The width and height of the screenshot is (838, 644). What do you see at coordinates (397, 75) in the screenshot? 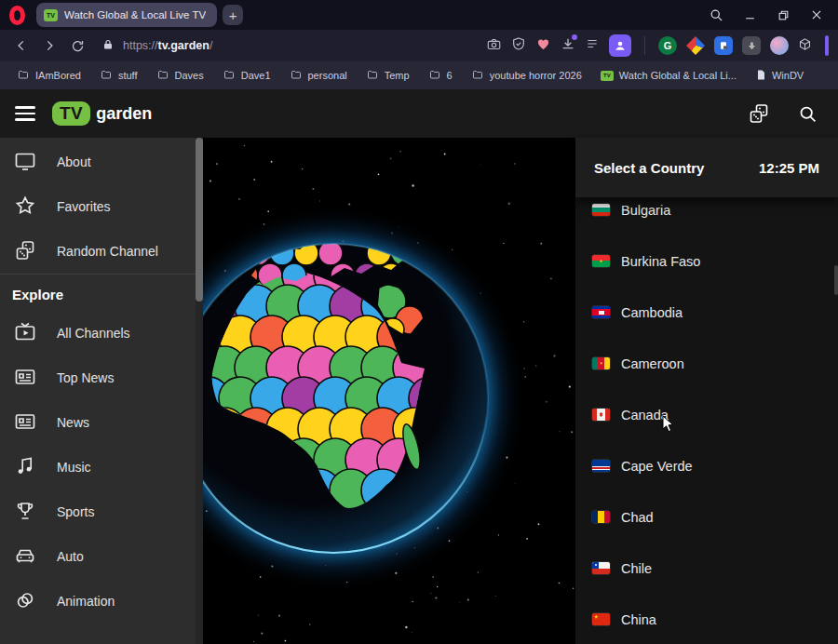
I see `bookmark-label: Temp` at bounding box center [397, 75].